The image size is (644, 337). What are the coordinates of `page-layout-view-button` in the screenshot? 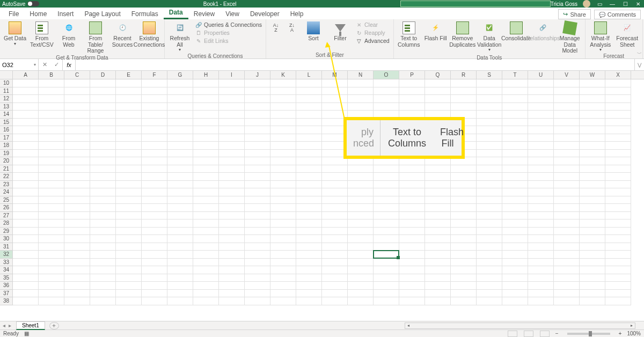 It's located at (529, 334).